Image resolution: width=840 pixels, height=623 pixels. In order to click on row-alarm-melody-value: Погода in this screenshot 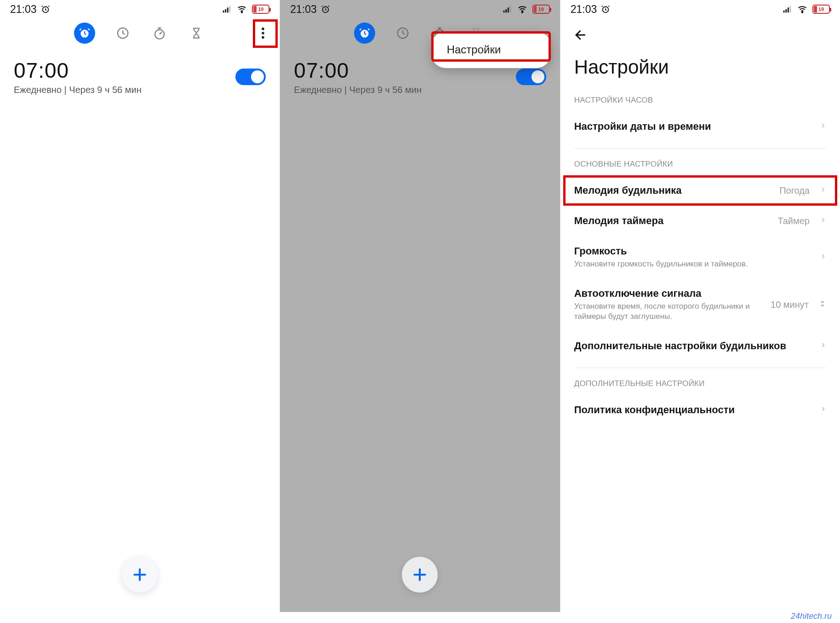, I will do `click(794, 190)`.